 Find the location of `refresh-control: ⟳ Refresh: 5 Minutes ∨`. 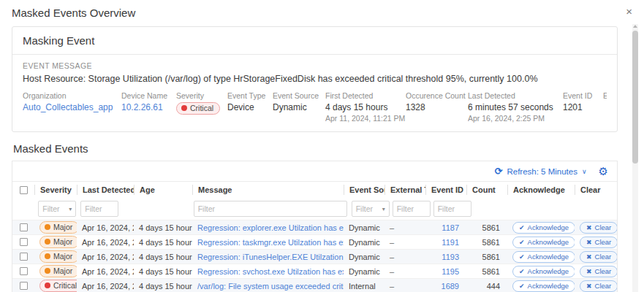

refresh-control: ⟳ Refresh: 5 Minutes ∨ is located at coordinates (541, 171).